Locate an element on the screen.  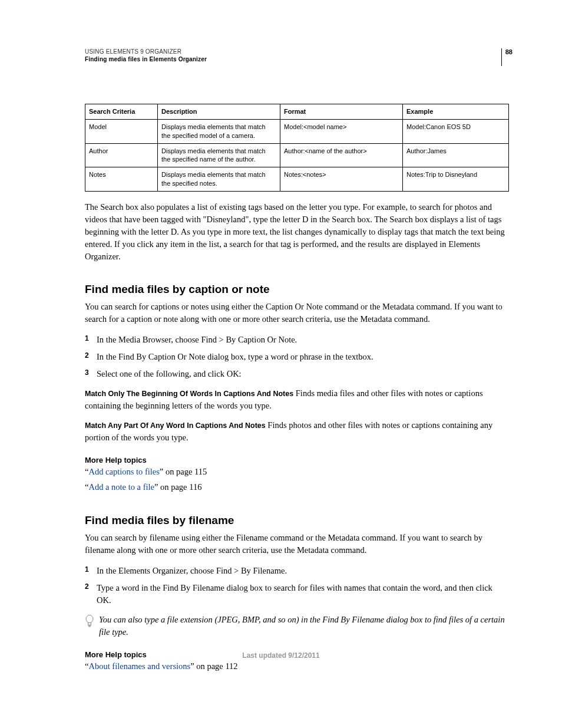
table-cell: Notes is located at coordinates (121, 179).